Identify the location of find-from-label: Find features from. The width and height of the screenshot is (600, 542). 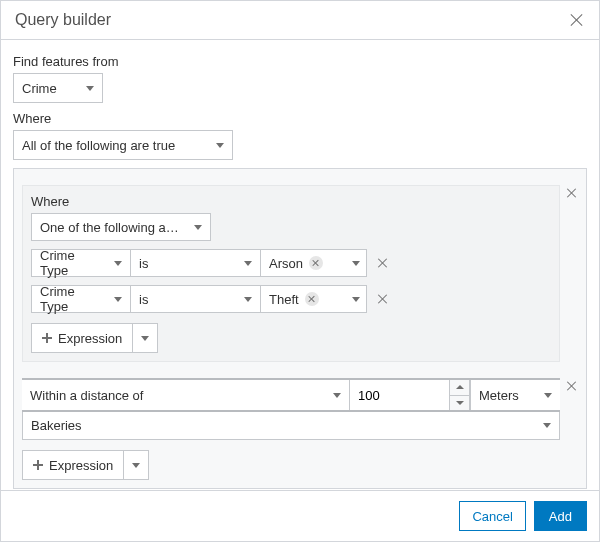
(300, 62).